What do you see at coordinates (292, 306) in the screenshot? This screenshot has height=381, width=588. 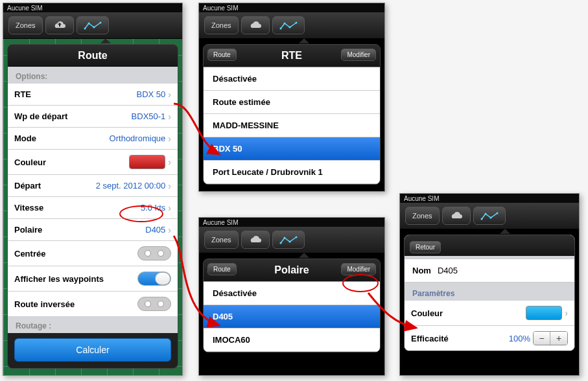 I see `polaire-popover: Route Polaire Modifier Désactivée D405 I…` at bounding box center [292, 306].